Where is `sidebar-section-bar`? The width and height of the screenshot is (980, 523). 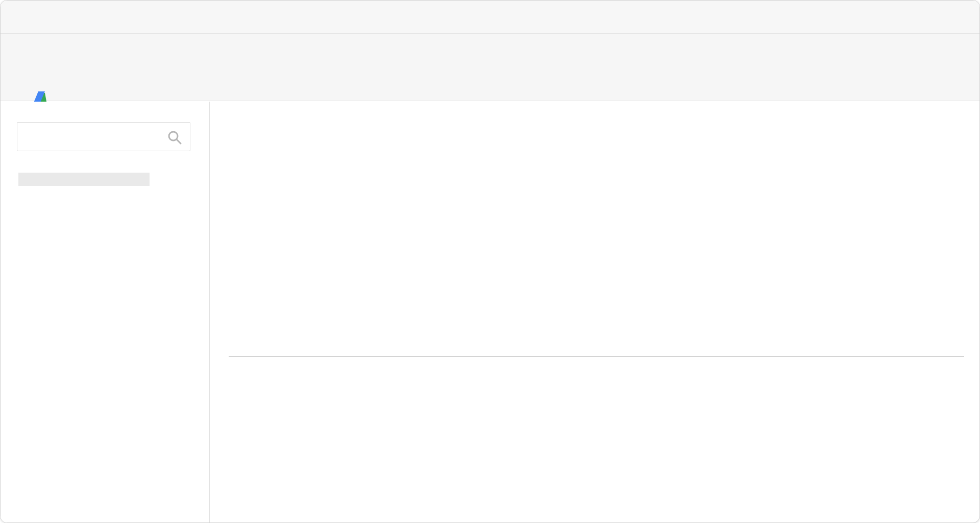
sidebar-section-bar is located at coordinates (84, 179).